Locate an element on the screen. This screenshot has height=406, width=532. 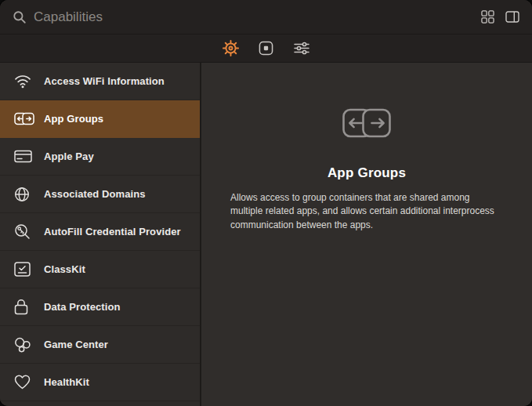
app-groups-icon-large is located at coordinates (367, 124).